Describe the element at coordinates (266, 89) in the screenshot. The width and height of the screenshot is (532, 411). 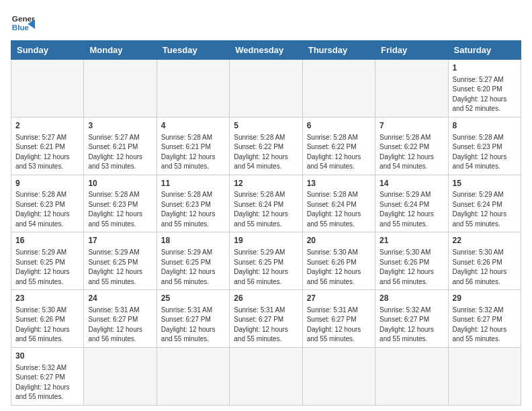
I see `week-row-1: 1Sunrise: 5:27 AM Sunset: 6:20 PM Daylig…` at that location.